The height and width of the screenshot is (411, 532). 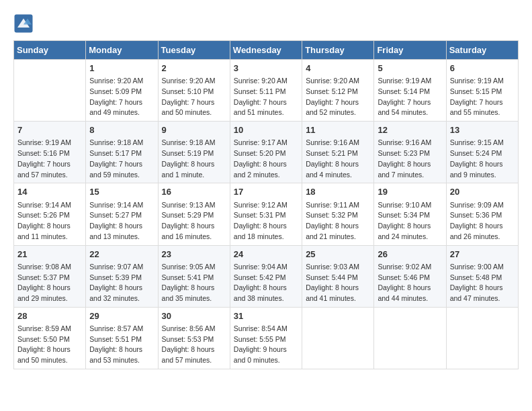 I want to click on calendar-week-row: 21Sunrise: 9:08 AM Sunset: 5:37 PM Dayli…, so click(x=266, y=276).